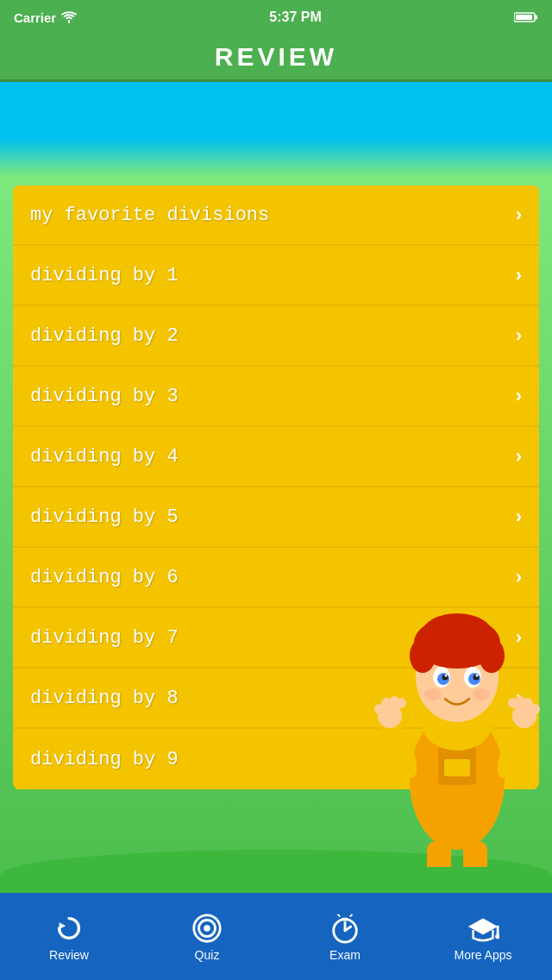 The width and height of the screenshot is (552, 980). I want to click on list-item-chevron-5: ›, so click(519, 517).